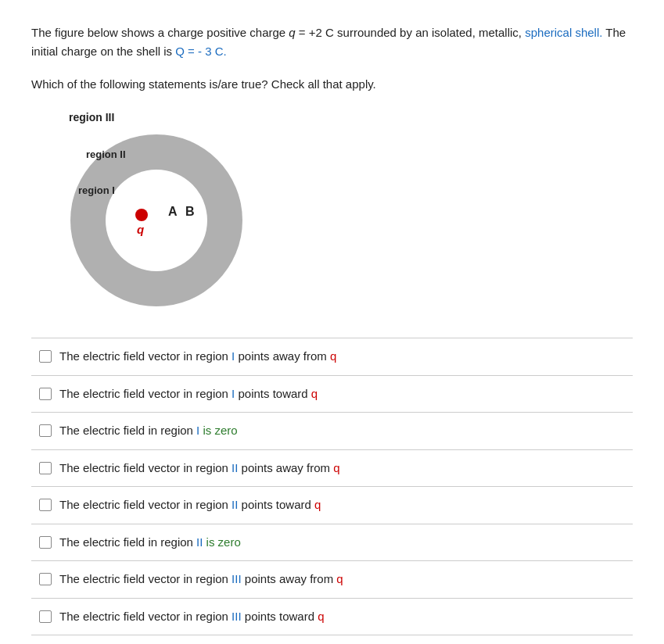 The height and width of the screenshot is (644, 664). Describe the element at coordinates (332, 469) in the screenshot. I see `option-item-4: The electric field vector in region II p…` at that location.